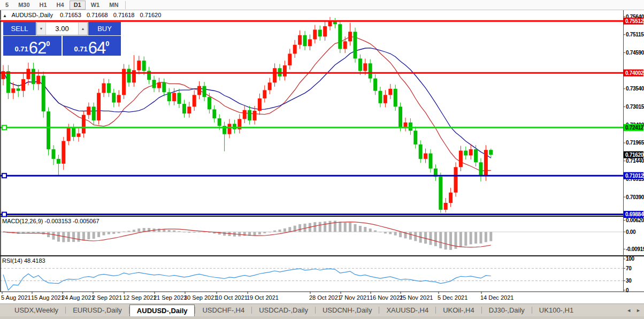 The image size is (644, 319). What do you see at coordinates (24, 5) in the screenshot?
I see `period-button-m30: M30` at bounding box center [24, 5].